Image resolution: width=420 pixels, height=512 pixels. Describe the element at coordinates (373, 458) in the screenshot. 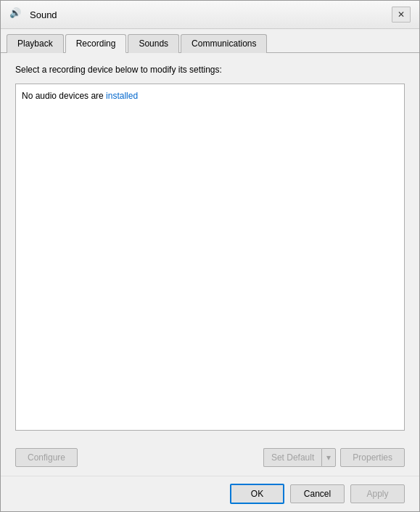

I see `properties-button: Properties` at that location.